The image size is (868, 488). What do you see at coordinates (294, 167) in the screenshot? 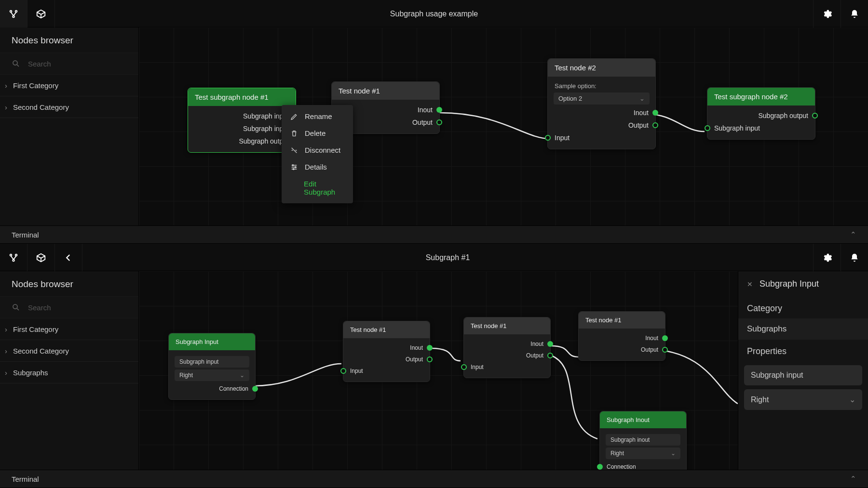
I see `sliders-icon` at bounding box center [294, 167].